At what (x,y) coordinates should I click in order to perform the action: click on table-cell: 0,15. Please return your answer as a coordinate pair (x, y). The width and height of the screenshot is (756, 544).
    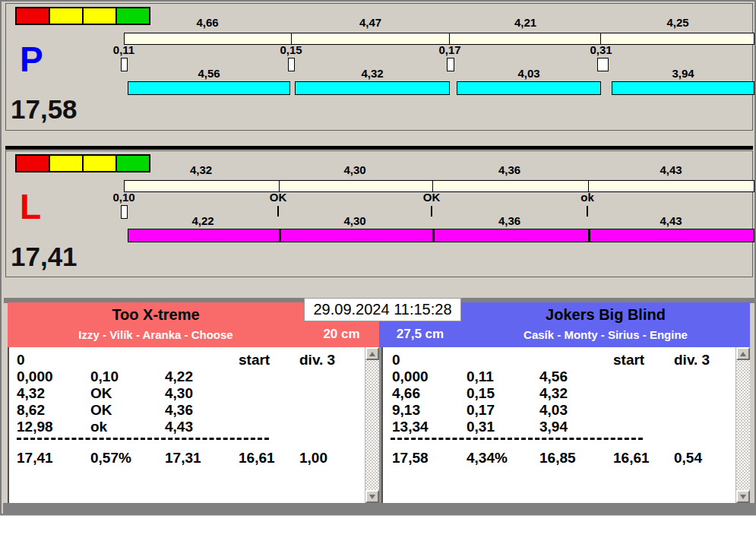
    Looking at the image, I should click on (480, 394).